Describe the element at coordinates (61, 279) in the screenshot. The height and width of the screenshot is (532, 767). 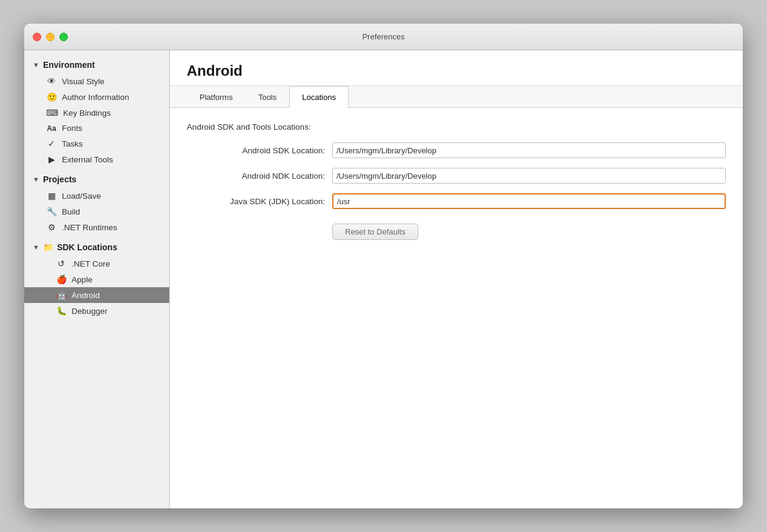
I see `apple-icon: 🍎` at that location.